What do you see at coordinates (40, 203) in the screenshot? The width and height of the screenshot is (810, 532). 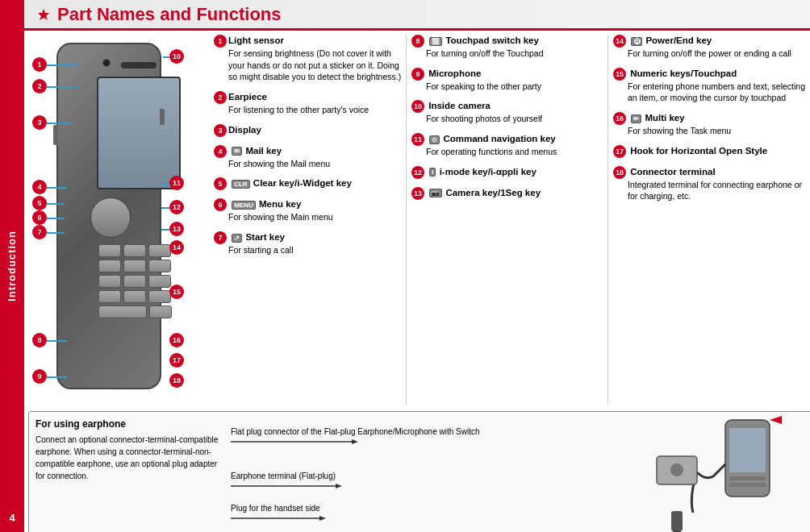 I see `num-5: 5` at bounding box center [40, 203].